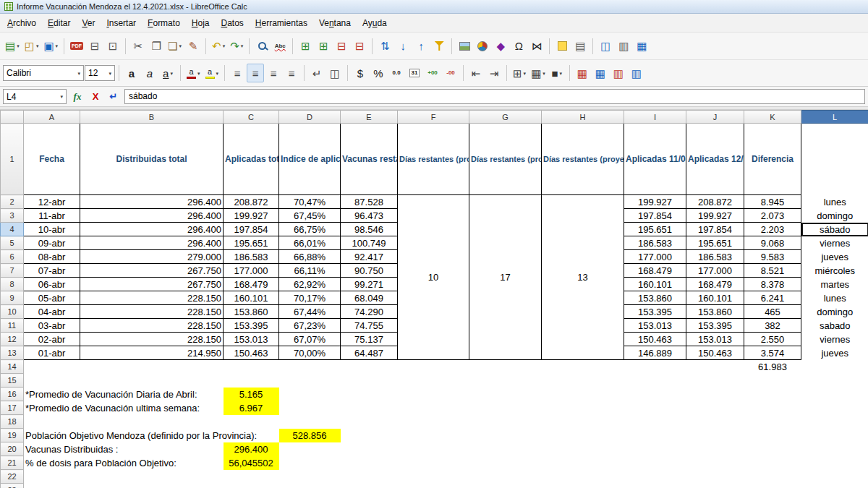 Image resolution: width=868 pixels, height=488 pixels. Describe the element at coordinates (310, 270) in the screenshot. I see `cell-D7: 66,11%` at that location.